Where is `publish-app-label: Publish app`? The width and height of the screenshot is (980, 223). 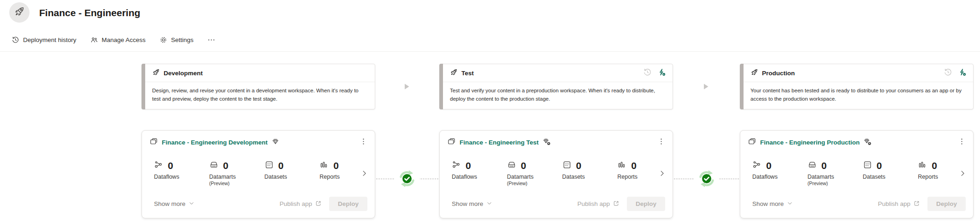 publish-app-label: Publish app is located at coordinates (594, 204).